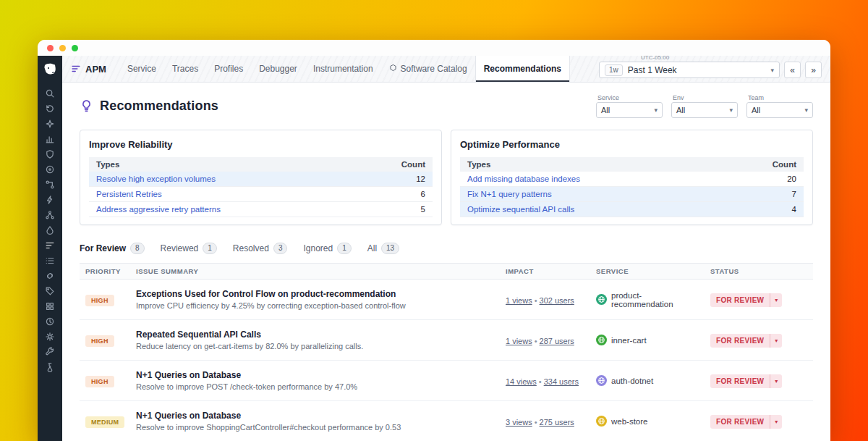 The width and height of the screenshot is (868, 441). What do you see at coordinates (260, 164) in the screenshot?
I see `card-table-header: TypesCount` at bounding box center [260, 164].